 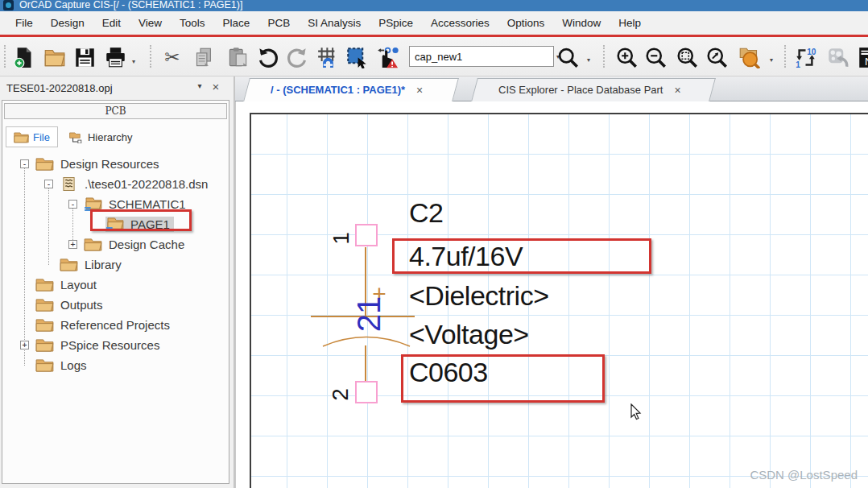 What do you see at coordinates (55, 58) in the screenshot?
I see `open-folder-icon` at bounding box center [55, 58].